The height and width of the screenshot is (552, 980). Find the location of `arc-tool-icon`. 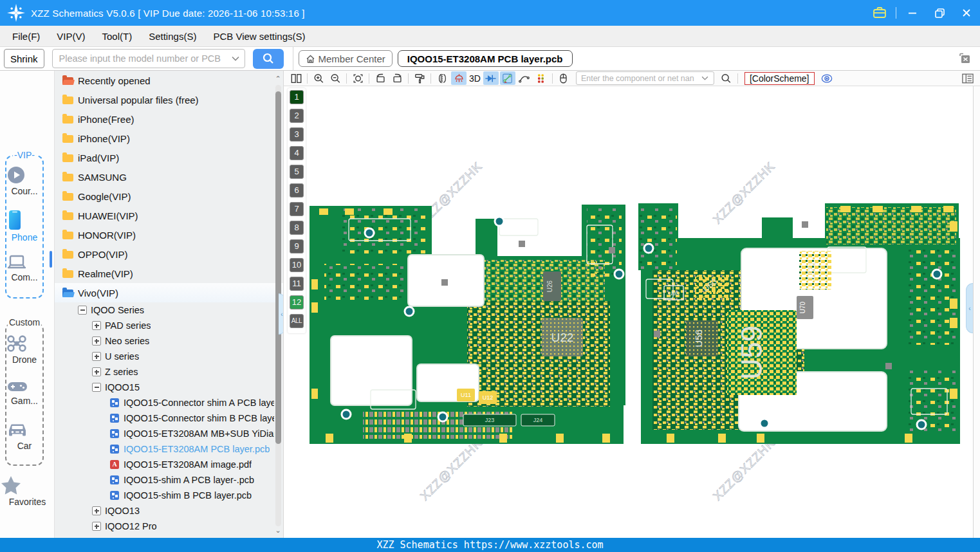

arc-tool-icon is located at coordinates (524, 78).